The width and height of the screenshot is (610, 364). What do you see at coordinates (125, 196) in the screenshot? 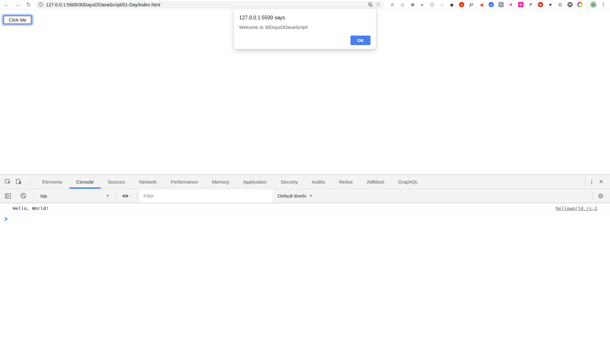
I see `live-expression-eye-icon` at bounding box center [125, 196].